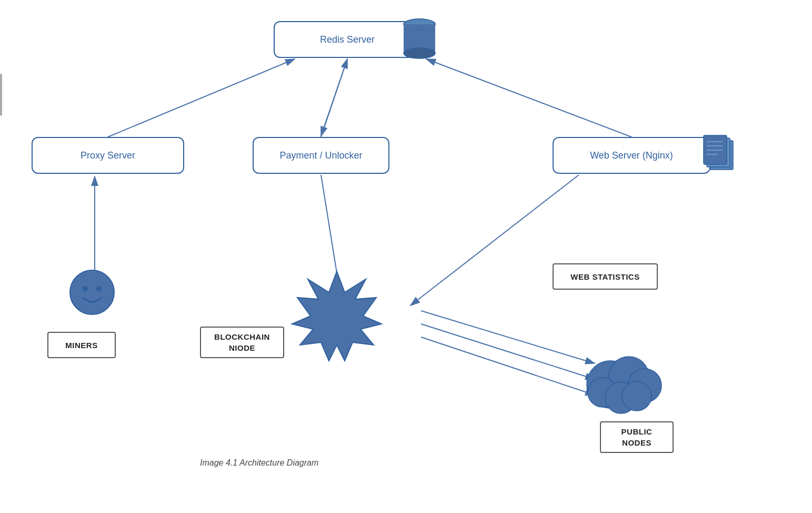 The width and height of the screenshot is (812, 513). I want to click on redis-cylinder-icon, so click(419, 38).